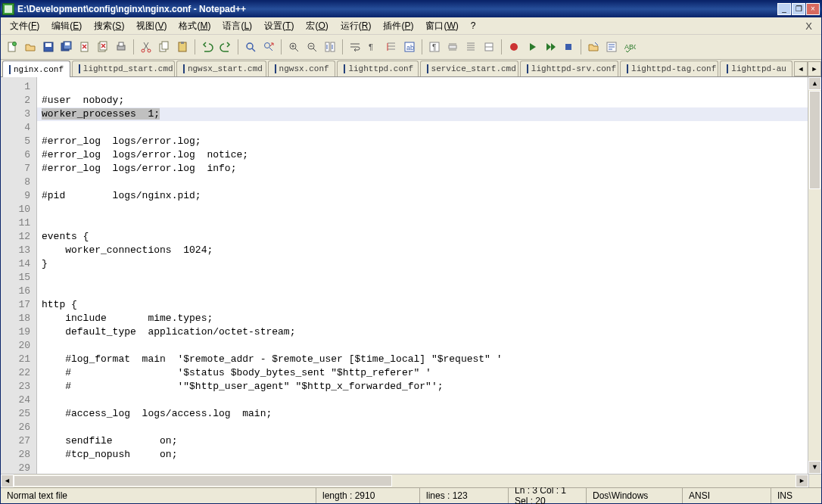 This screenshot has width=822, height=504. What do you see at coordinates (207, 47) in the screenshot?
I see `undo-button` at bounding box center [207, 47].